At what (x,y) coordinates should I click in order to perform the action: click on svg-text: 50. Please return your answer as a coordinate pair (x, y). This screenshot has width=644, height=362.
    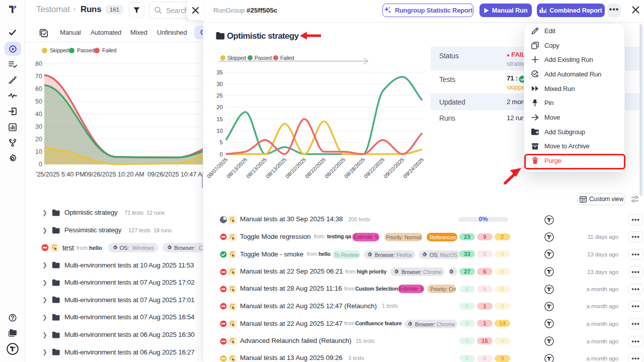
    Looking at the image, I should click on (39, 102).